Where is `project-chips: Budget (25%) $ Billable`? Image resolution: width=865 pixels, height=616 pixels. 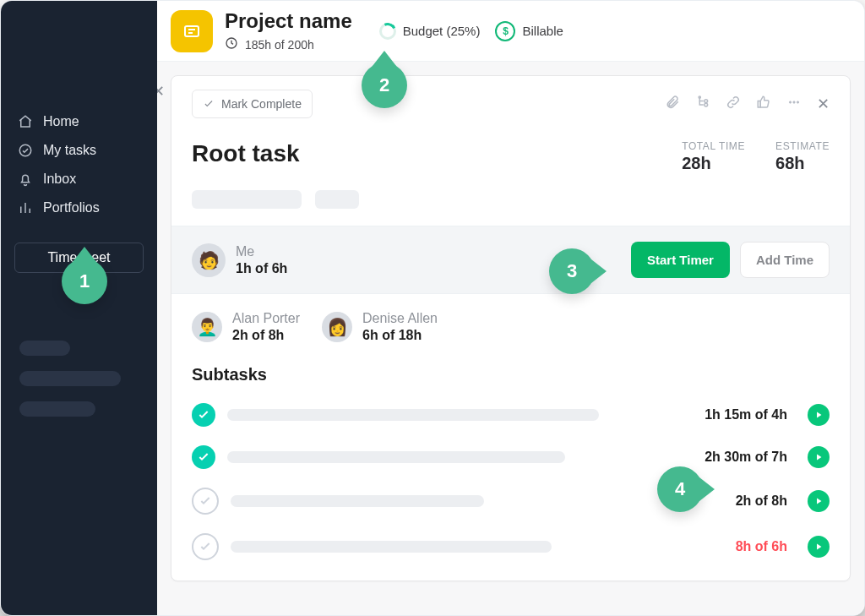
project-chips: Budget (25%) $ Billable is located at coordinates (471, 31).